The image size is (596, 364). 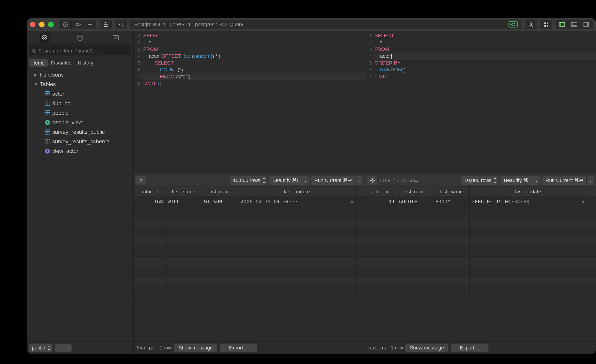 I want to click on list-icon, so click(x=90, y=25).